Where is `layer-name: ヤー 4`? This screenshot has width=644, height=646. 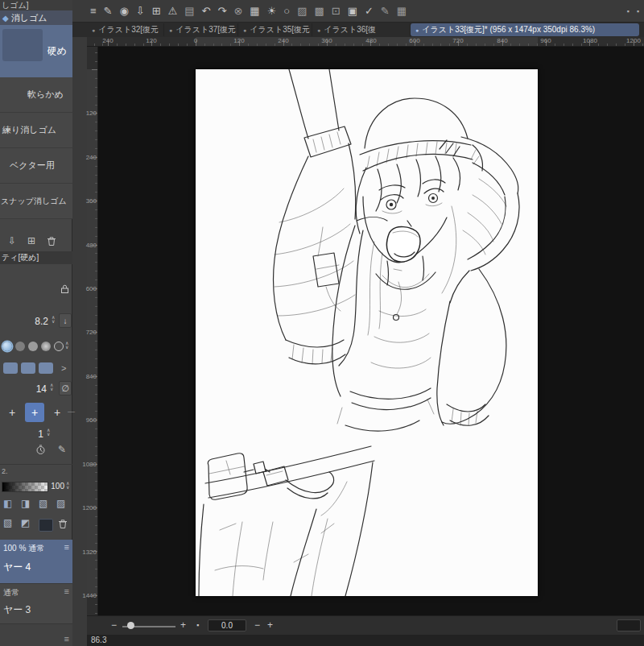
layer-name: ヤー 4 is located at coordinates (17, 567).